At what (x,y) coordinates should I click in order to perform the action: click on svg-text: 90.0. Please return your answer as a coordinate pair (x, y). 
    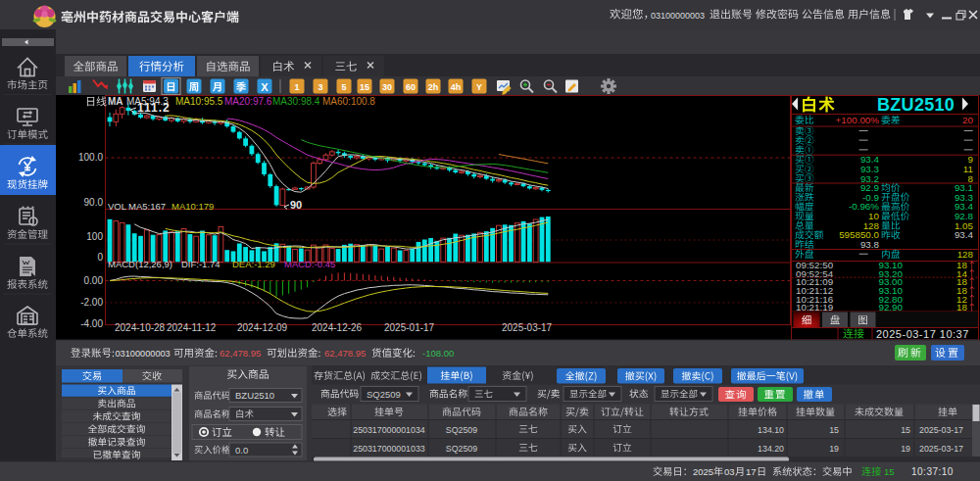
    Looking at the image, I should click on (94, 202).